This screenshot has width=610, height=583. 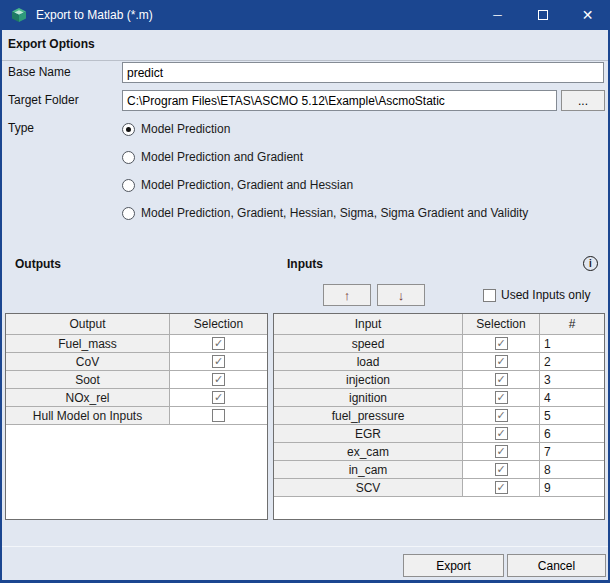 I want to click on row-number-cell: 5, so click(x=572, y=416).